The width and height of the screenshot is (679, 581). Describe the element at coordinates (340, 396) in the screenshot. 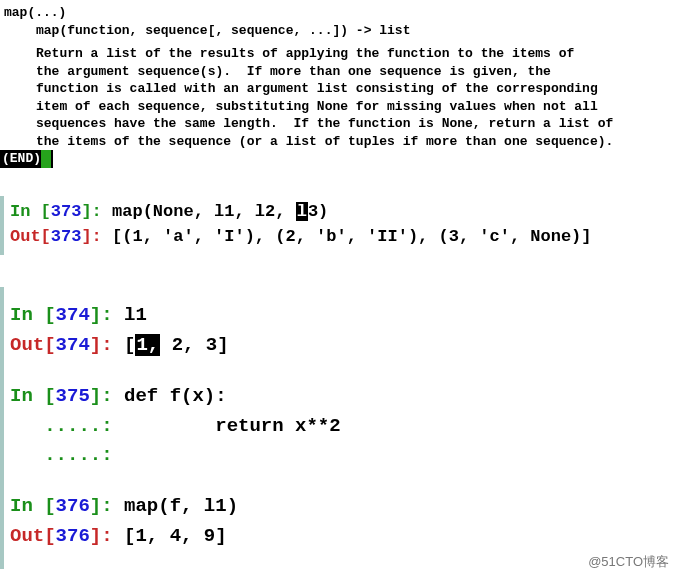

I see `in-375: In [375]: def f(x):` at that location.